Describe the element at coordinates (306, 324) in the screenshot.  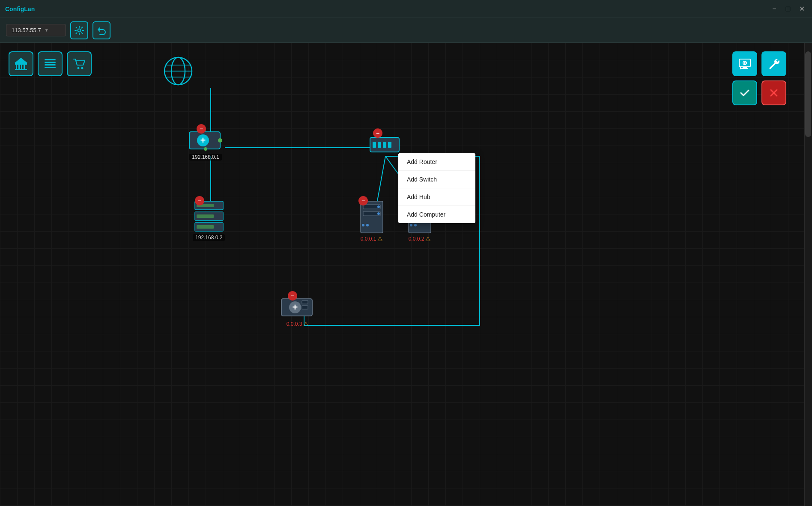
I see `warning-icon-3: ⚠` at that location.